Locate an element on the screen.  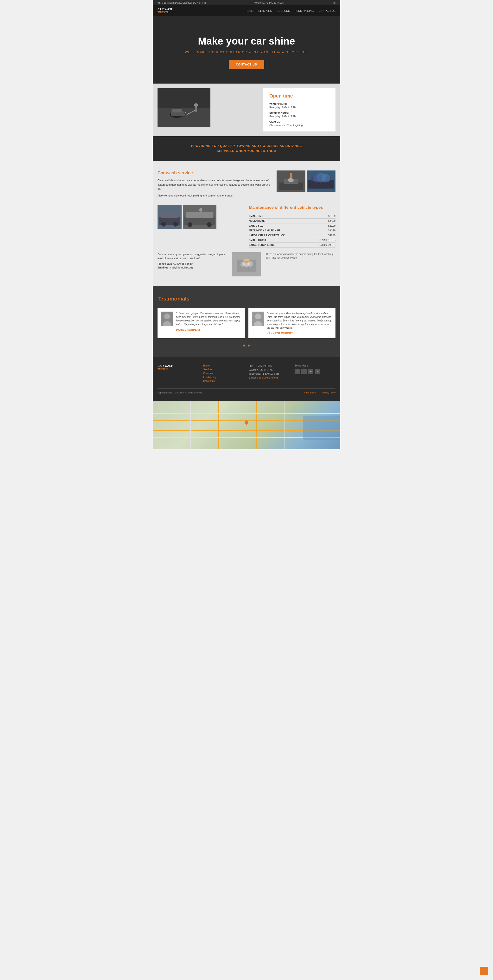
footer-address-section: 9870 St Vincent Place, Glasgow, DC 45 Fr… is located at coordinates (269, 374).